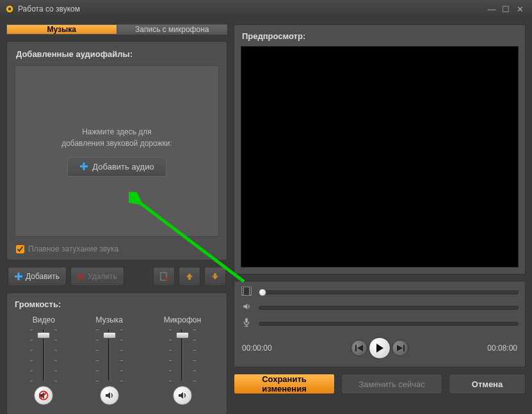  I want to click on tracks-panel: 00:00:00 00:08:00, so click(380, 324).